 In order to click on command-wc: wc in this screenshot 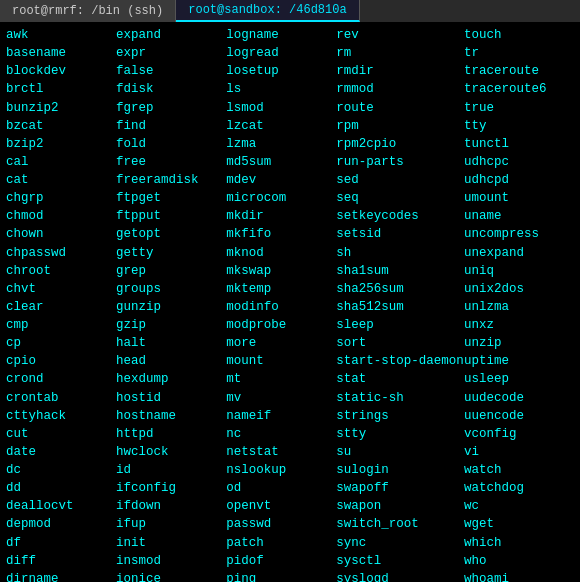, I will do `click(519, 506)`.